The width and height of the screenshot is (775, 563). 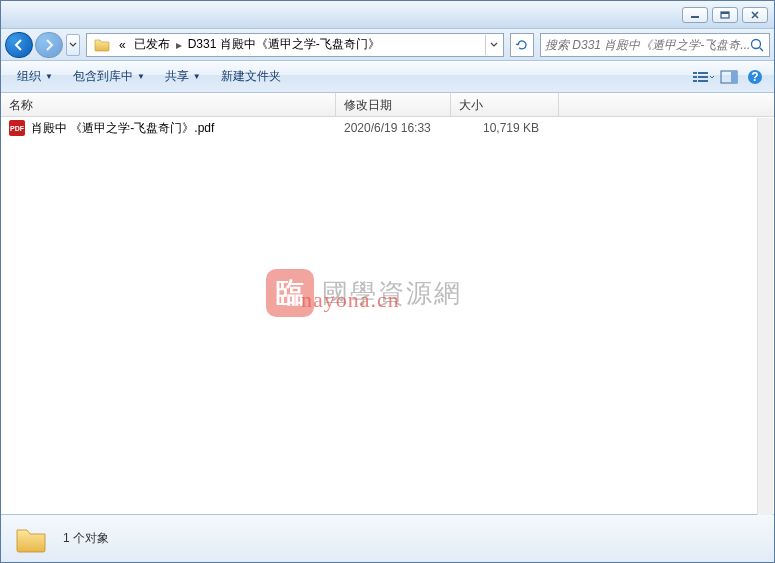 I want to click on file-name: 肖殿中 《遁甲之学-飞盘奇门》.pdf, so click(x=122, y=128).